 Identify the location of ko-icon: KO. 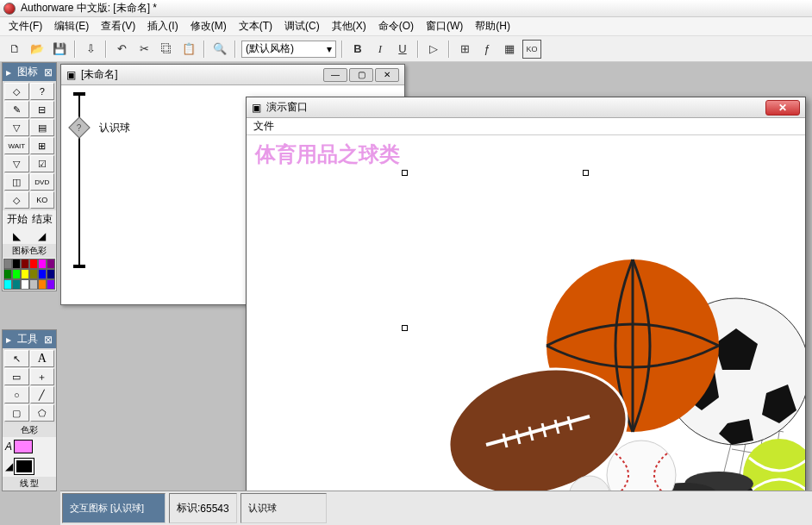
(43, 200).